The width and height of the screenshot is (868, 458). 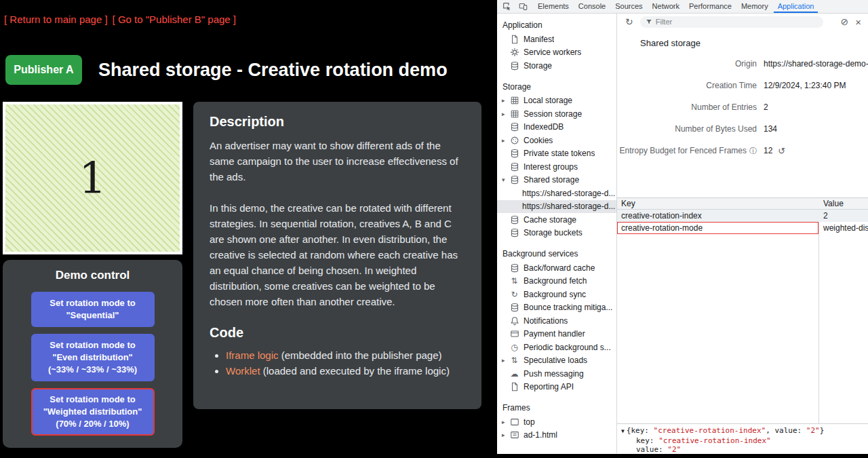 What do you see at coordinates (557, 220) in the screenshot?
I see `sidebar-item-cache-storage: Cache storage` at bounding box center [557, 220].